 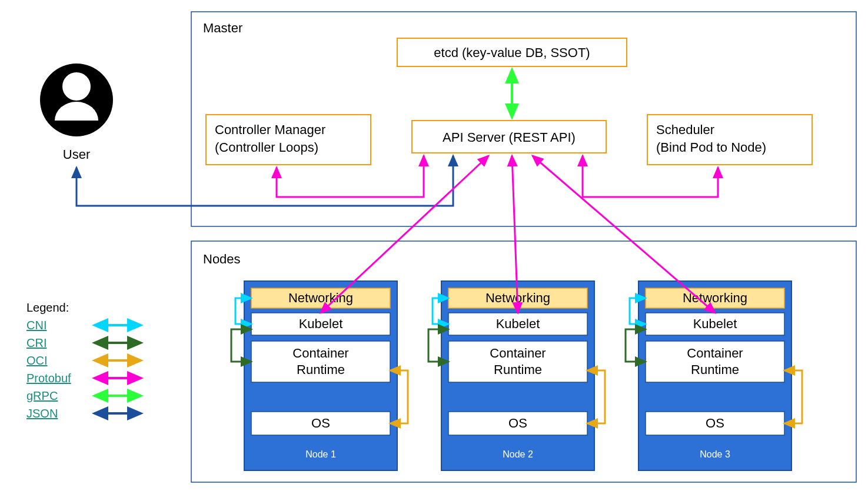 What do you see at coordinates (685, 129) in the screenshot?
I see `scheduler-line1: Scheduler` at bounding box center [685, 129].